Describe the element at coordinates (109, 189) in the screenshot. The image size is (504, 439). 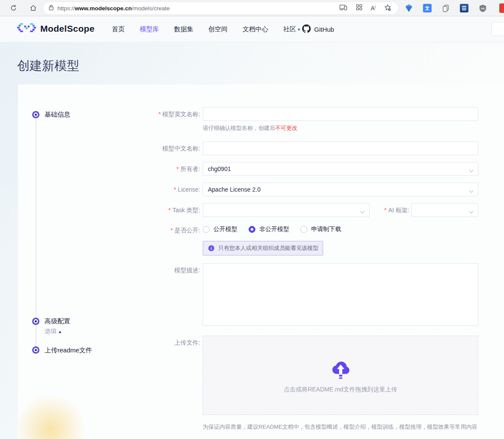
I see `license-label: *License:` at that location.